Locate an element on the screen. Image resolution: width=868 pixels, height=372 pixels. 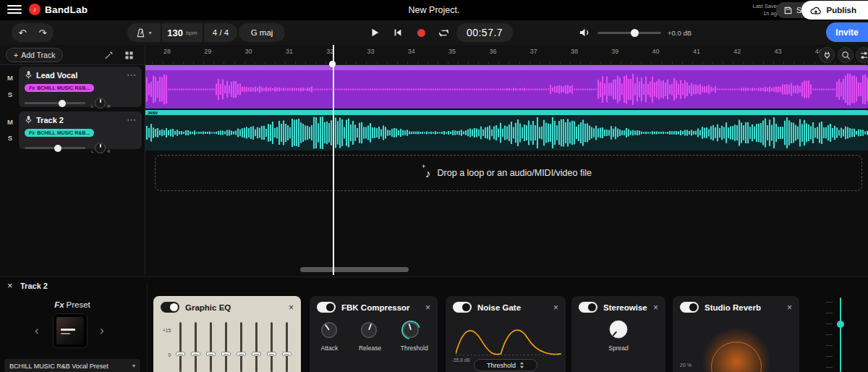
prev-preset-button: ‹ is located at coordinates (37, 331).